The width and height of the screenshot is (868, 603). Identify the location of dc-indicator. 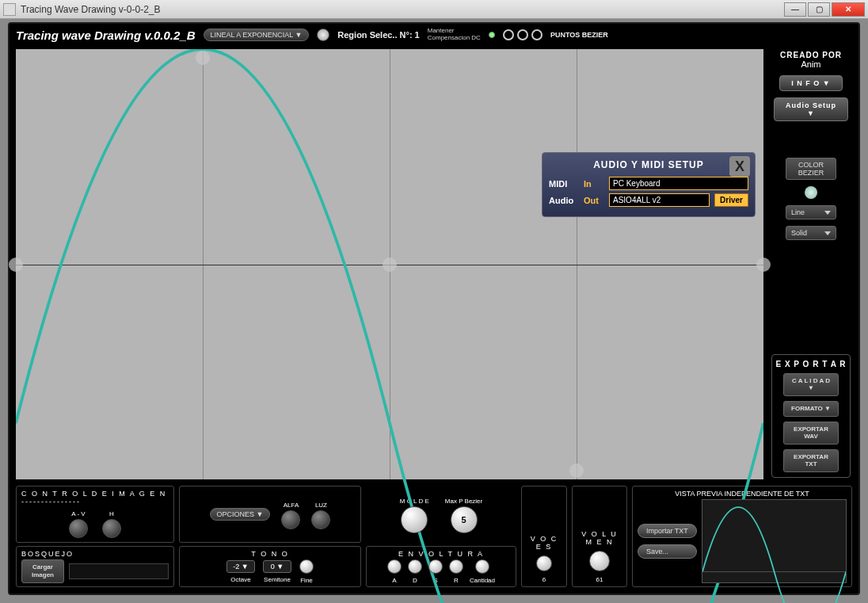
(492, 35).